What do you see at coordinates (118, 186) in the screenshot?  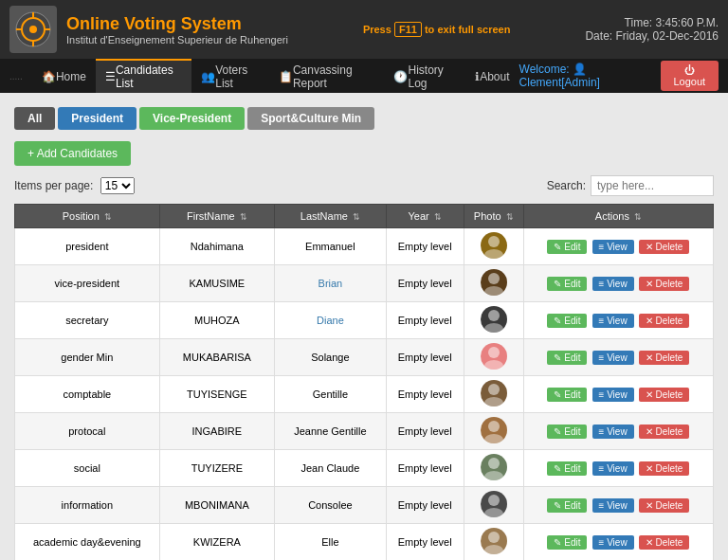 I see `items-per-page-select: 15 25 50` at bounding box center [118, 186].